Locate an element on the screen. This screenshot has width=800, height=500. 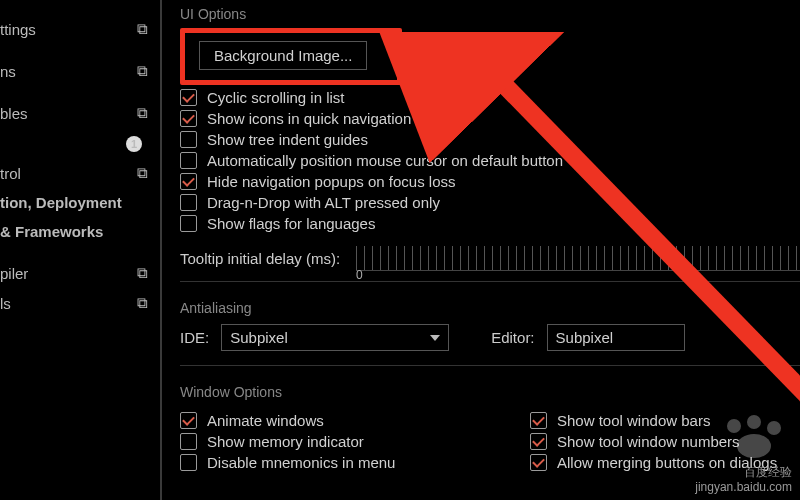
checkbox-label: Automatically position mouse cursor on d… is located at coordinates (385, 160).